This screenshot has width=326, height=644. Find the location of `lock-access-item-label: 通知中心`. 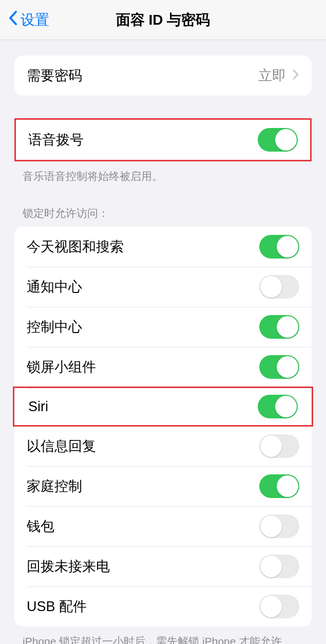

lock-access-item-label: 通知中心 is located at coordinates (54, 287).